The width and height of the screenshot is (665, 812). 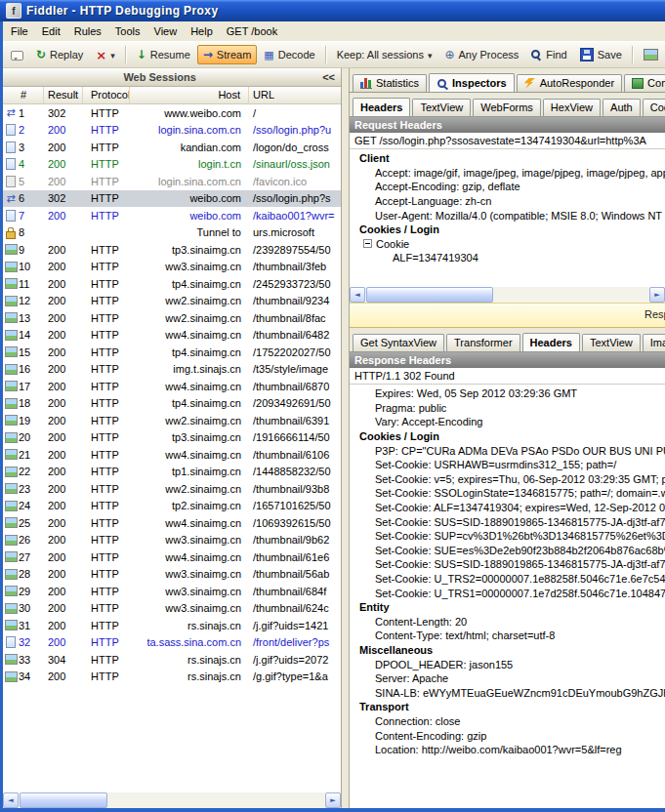 I want to click on collapse-panel-button: <<, so click(x=328, y=77).